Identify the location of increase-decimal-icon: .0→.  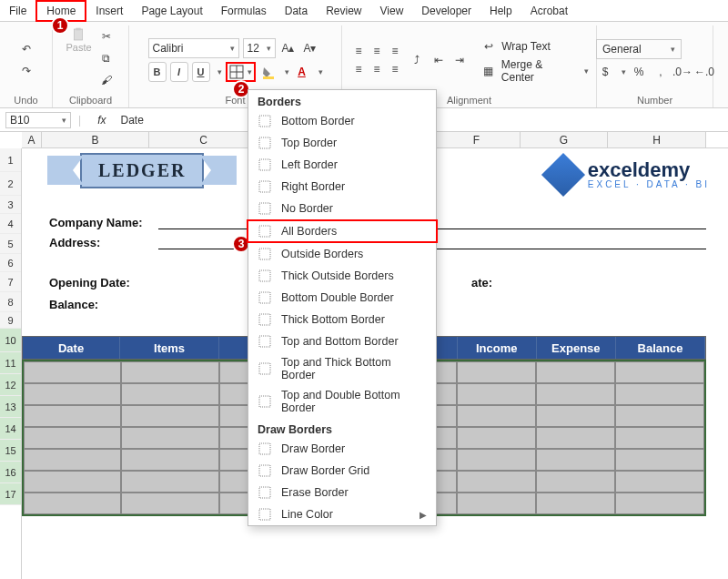
(682, 72).